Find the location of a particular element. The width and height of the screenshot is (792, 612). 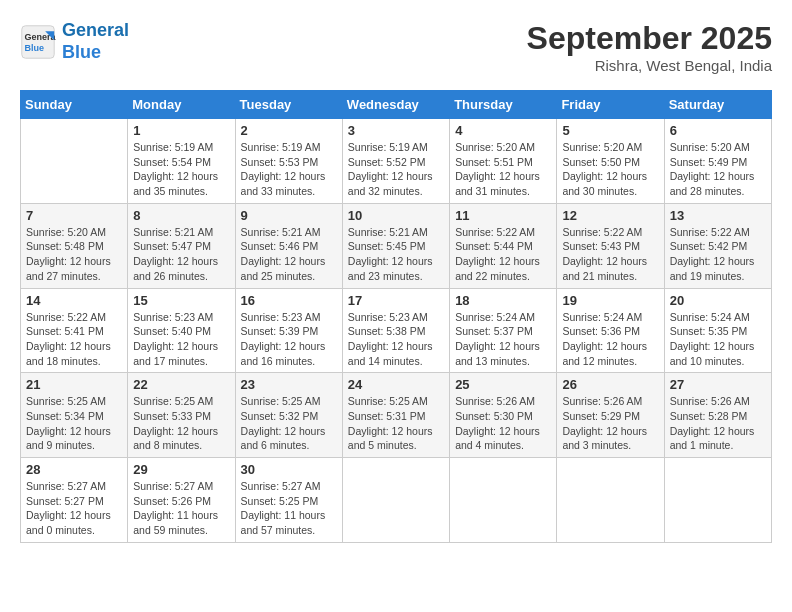

calendar-cell: 9Sunrise: 5:21 AMSunset: 5:46 PMDaylight… is located at coordinates (288, 246).